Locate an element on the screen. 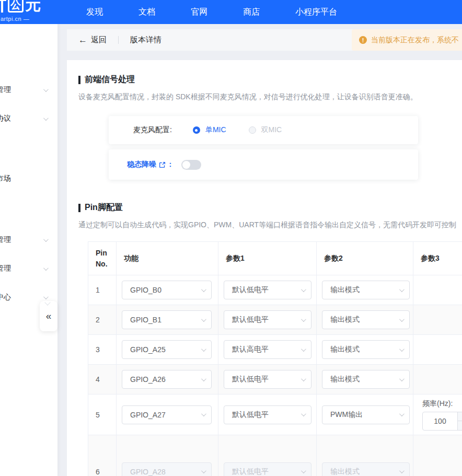  pin-description: 通过定制可以自动生成代码，实现GPIO、PWM、UART等端口根据语音指令输出自… is located at coordinates (268, 225).